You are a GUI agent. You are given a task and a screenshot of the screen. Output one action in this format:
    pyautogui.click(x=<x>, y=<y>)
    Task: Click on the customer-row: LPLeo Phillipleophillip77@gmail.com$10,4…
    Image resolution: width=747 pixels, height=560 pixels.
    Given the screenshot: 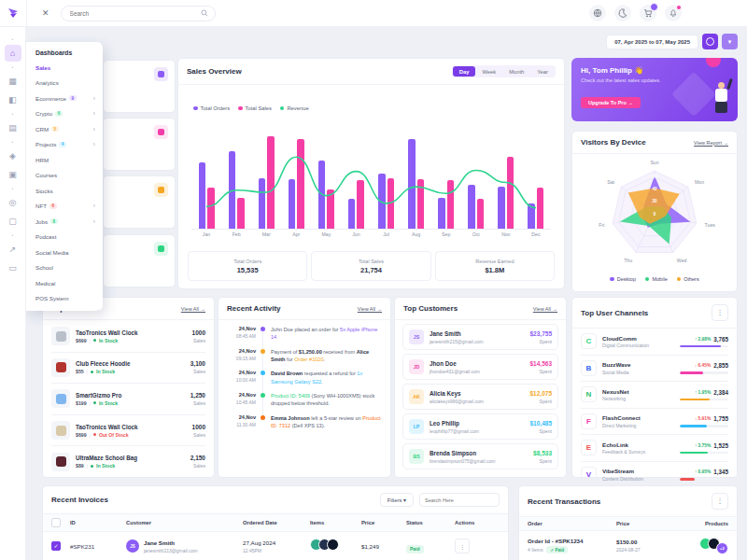 What is the action you would take?
    pyautogui.click(x=480, y=427)
    